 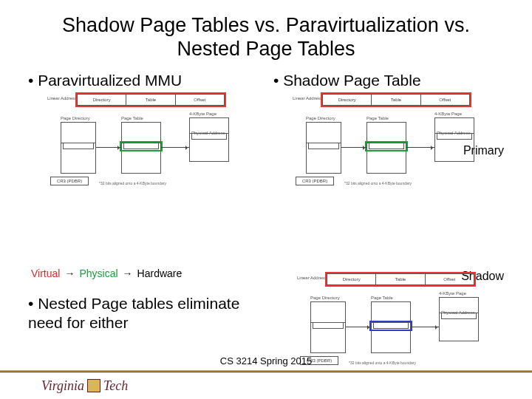 What do you see at coordinates (69, 181) in the screenshot?
I see `cr3-box: CR3 (PDBR)` at bounding box center [69, 181].